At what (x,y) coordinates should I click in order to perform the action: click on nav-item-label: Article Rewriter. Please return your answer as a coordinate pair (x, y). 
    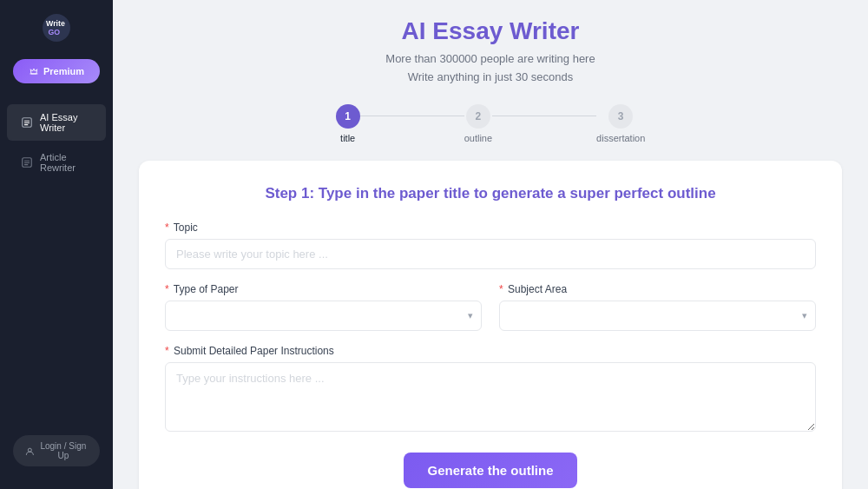
    Looking at the image, I should click on (66, 162).